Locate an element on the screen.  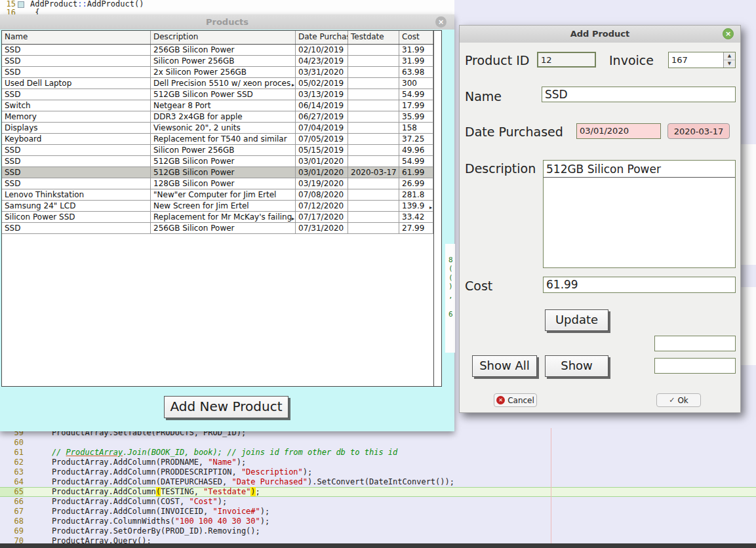
cancel-button: ✕ Cancel is located at coordinates (515, 400).